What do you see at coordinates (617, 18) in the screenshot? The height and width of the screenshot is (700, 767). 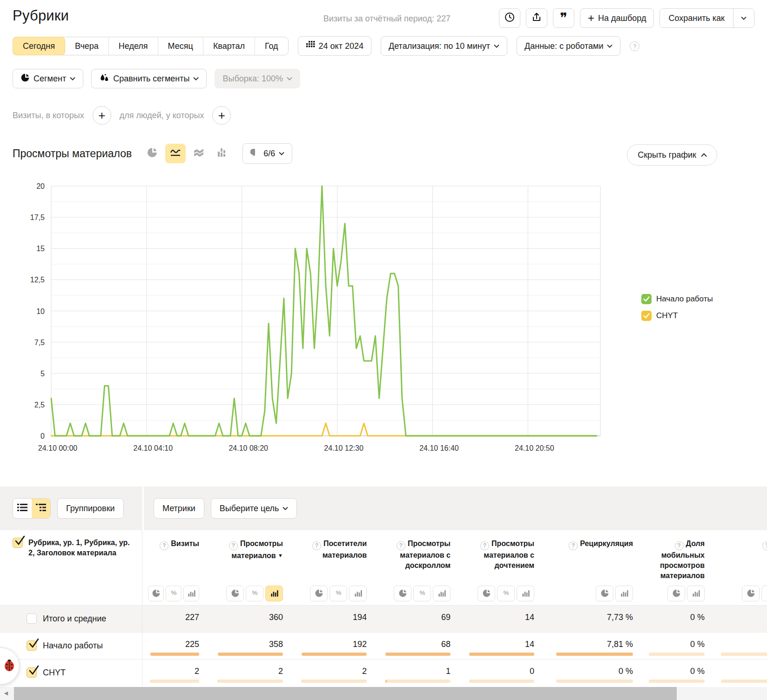 I see `add-to-dashboard-button: + На дашборд` at bounding box center [617, 18].